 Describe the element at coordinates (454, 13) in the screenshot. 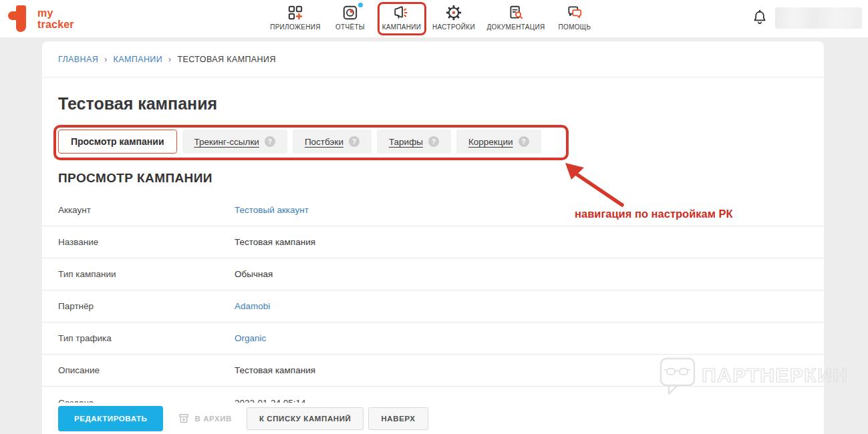

I see `settings-gear-icon` at that location.